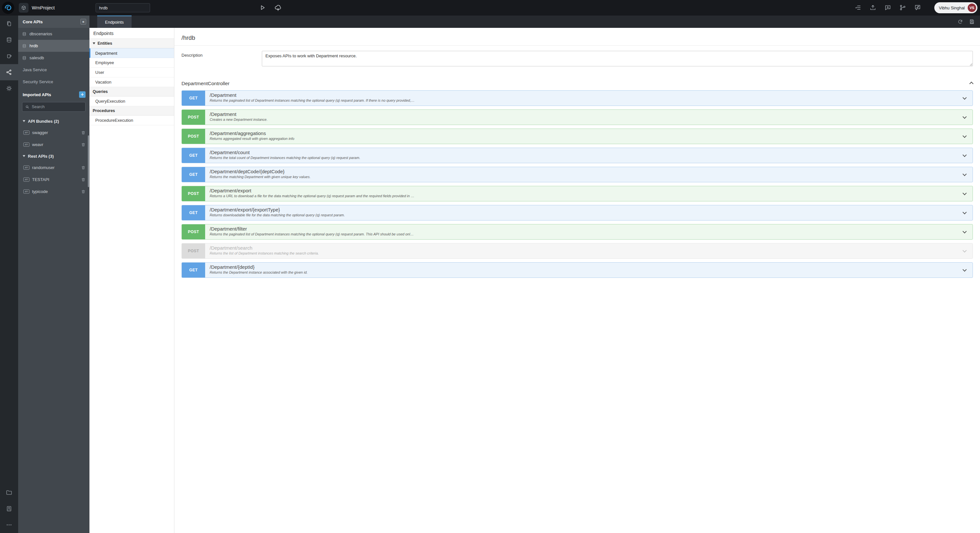 The height and width of the screenshot is (533, 980). Describe the element at coordinates (43, 8) in the screenshot. I see `project-name: WmProject` at that location.